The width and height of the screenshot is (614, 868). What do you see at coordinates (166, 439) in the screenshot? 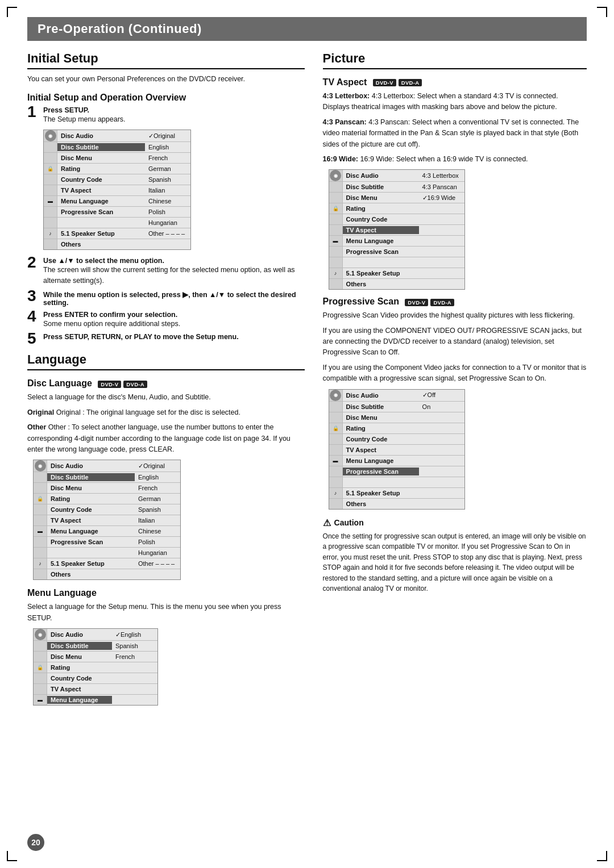
I see `disc-language-other: Other Other : To select another language…` at bounding box center [166, 439].